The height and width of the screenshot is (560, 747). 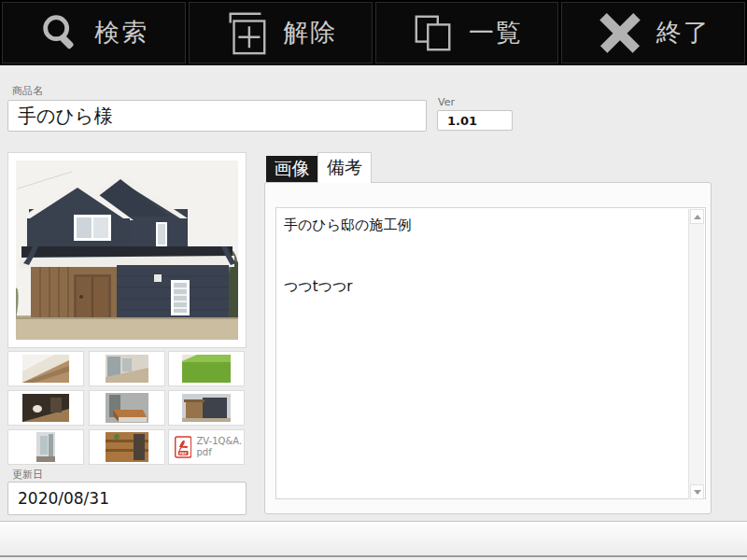 What do you see at coordinates (374, 33) in the screenshot?
I see `toolbar: 検索 解除 一覧 終` at bounding box center [374, 33].